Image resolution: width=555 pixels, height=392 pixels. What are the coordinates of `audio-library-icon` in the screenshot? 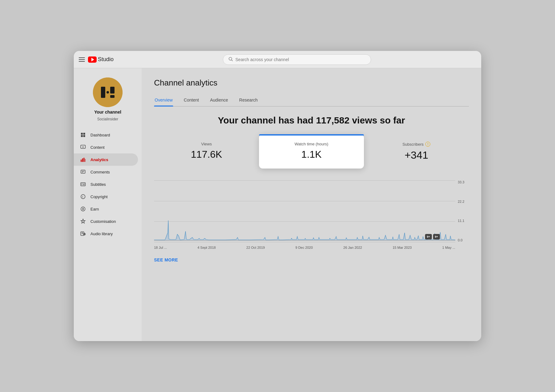 It's located at (83, 234).